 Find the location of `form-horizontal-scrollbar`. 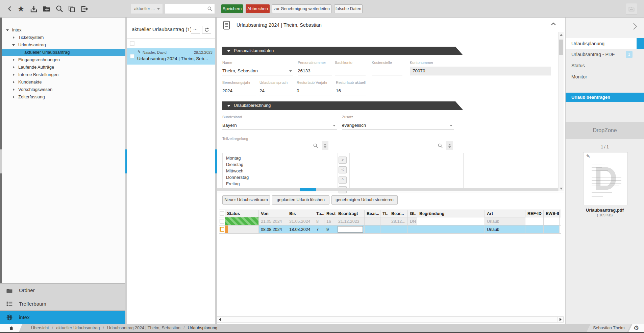

form-horizontal-scrollbar is located at coordinates (388, 190).